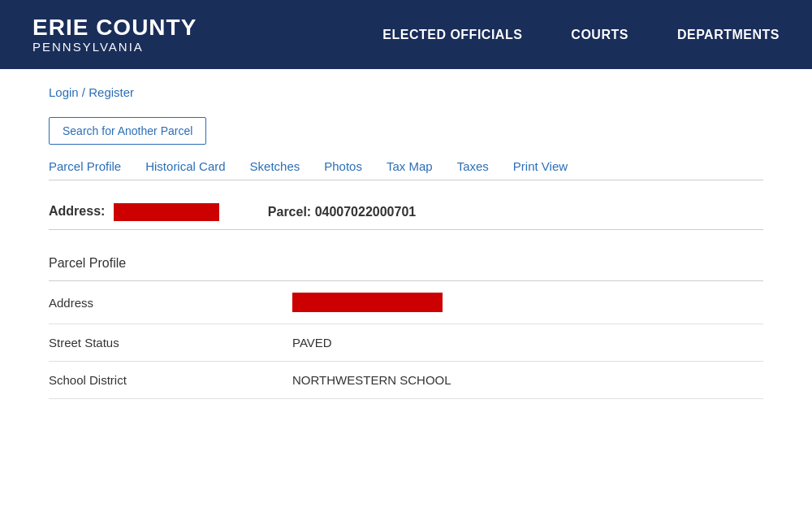 This screenshot has width=812, height=508. I want to click on search-another-parcel-button: Search for Another Parcel, so click(127, 131).